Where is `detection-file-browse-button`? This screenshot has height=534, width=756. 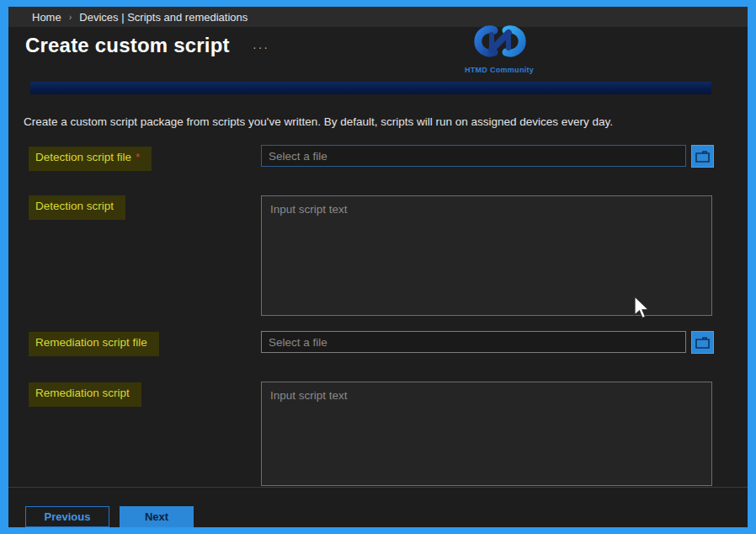 detection-file-browse-button is located at coordinates (702, 157).